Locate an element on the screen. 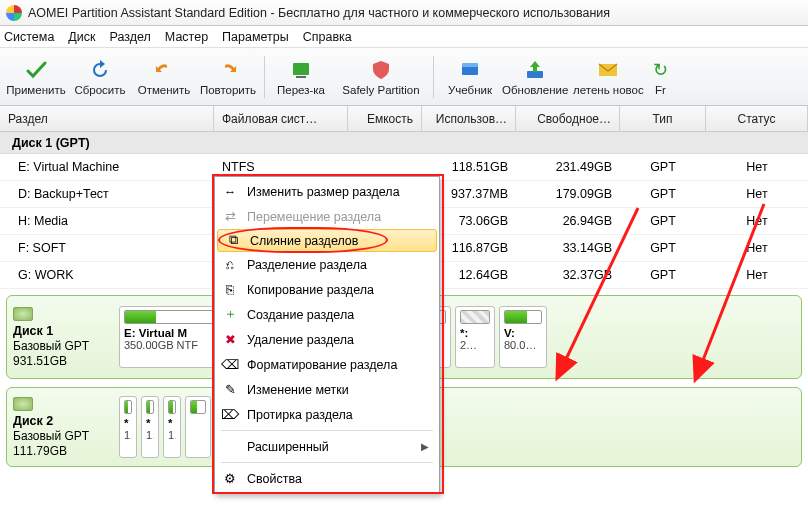 The width and height of the screenshot is (808, 531). cell-partition: G: WORK is located at coordinates (107, 275).